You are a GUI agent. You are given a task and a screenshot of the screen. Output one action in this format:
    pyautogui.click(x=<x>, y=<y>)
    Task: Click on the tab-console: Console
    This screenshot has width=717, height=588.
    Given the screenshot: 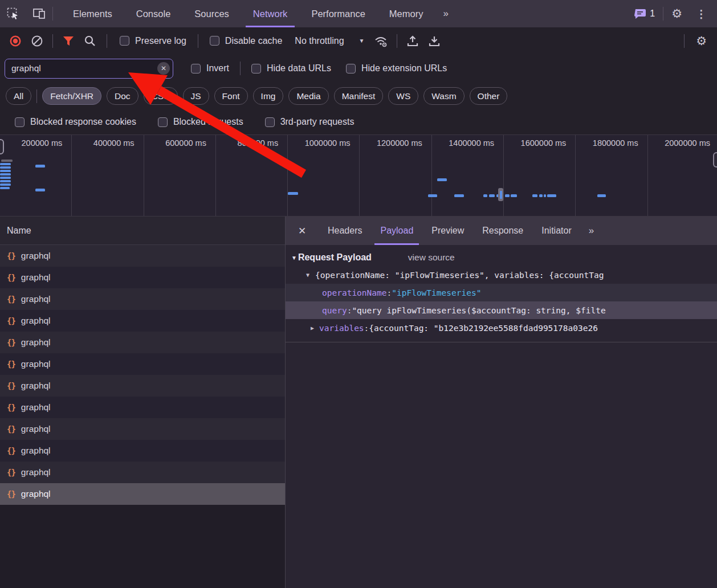 What is the action you would take?
    pyautogui.click(x=154, y=14)
    